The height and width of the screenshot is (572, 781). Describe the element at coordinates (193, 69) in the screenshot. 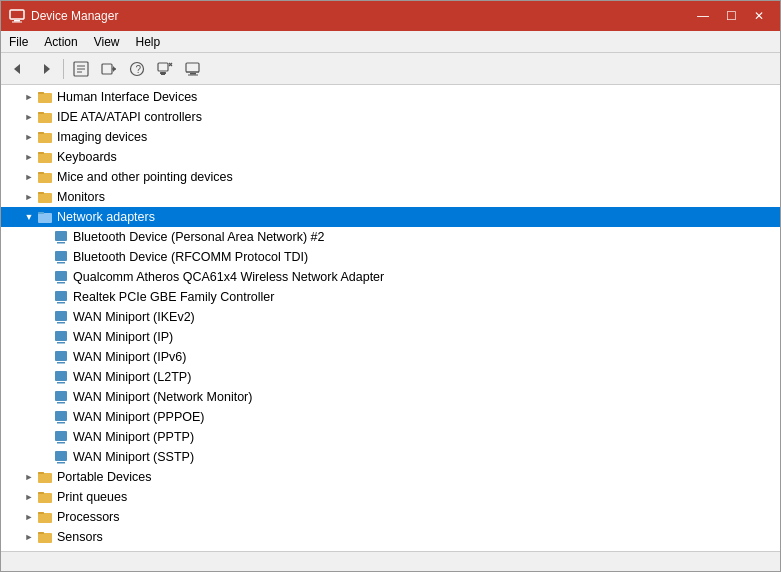

I see `device-view-icon` at that location.